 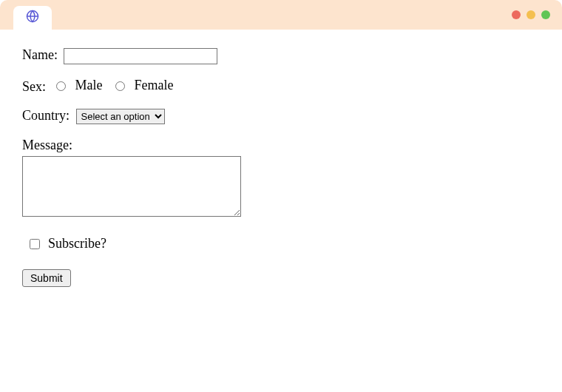 I want to click on submit-button: Submit, so click(x=47, y=278).